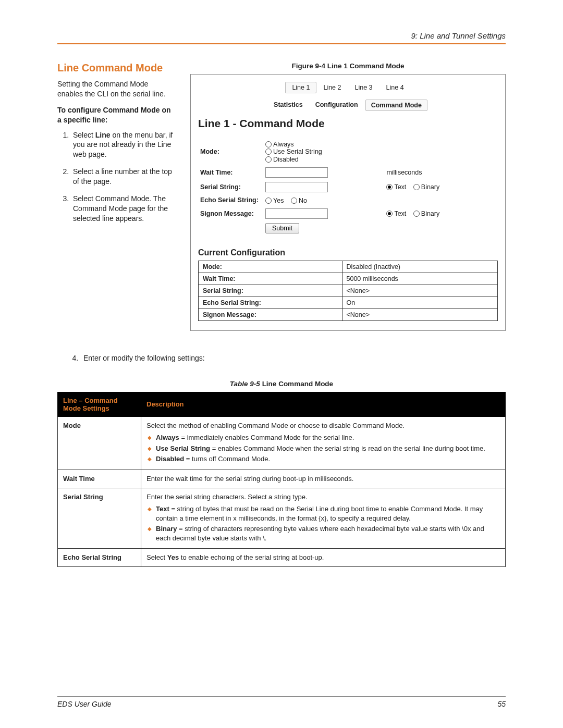 Image resolution: width=563 pixels, height=728 pixels. What do you see at coordinates (282, 696) in the screenshot?
I see `footer-rule` at bounding box center [282, 696].